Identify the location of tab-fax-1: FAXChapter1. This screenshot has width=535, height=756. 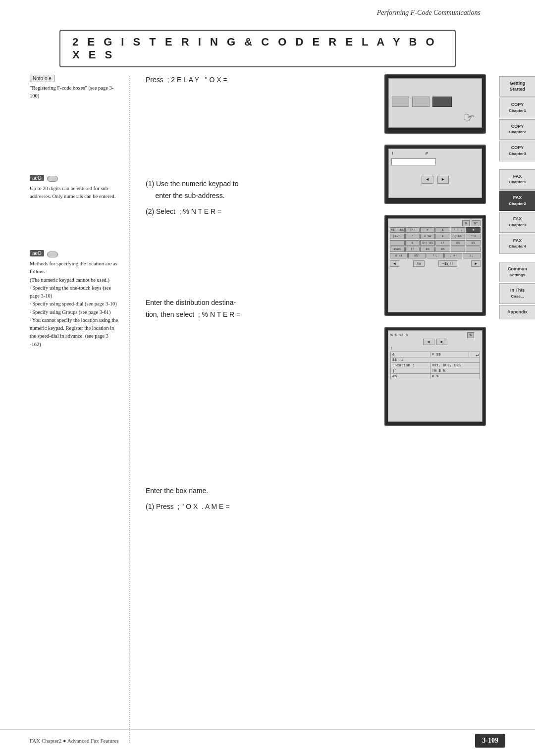
(517, 179).